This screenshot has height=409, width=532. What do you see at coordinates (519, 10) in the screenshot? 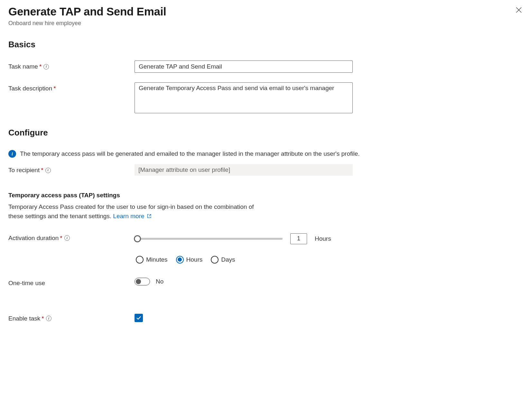
I see `close-icon` at bounding box center [519, 10].